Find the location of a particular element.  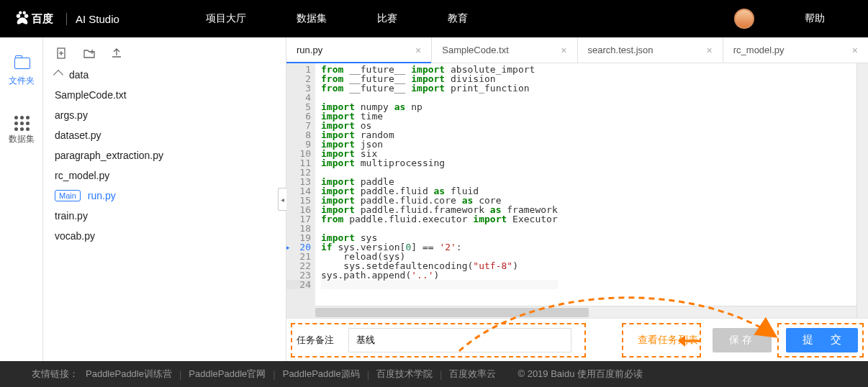

gutter: 123456789101112131415161718192021222324 is located at coordinates (301, 191).